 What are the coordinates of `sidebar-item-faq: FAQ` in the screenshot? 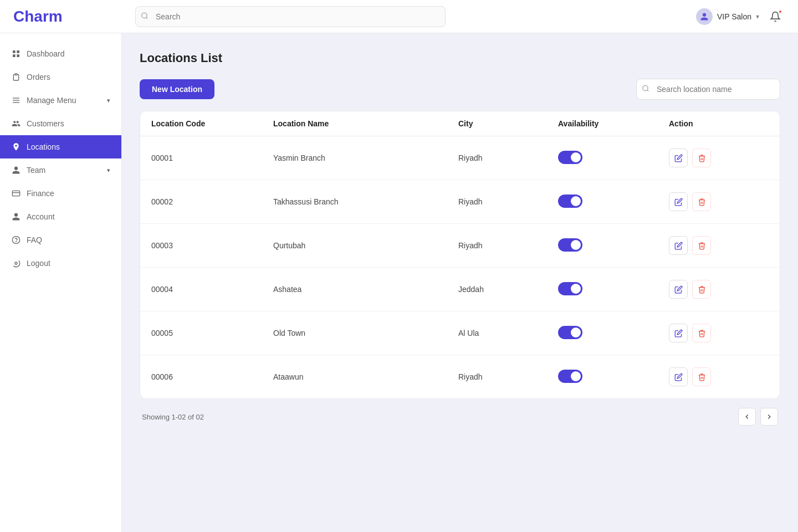 It's located at (61, 240).